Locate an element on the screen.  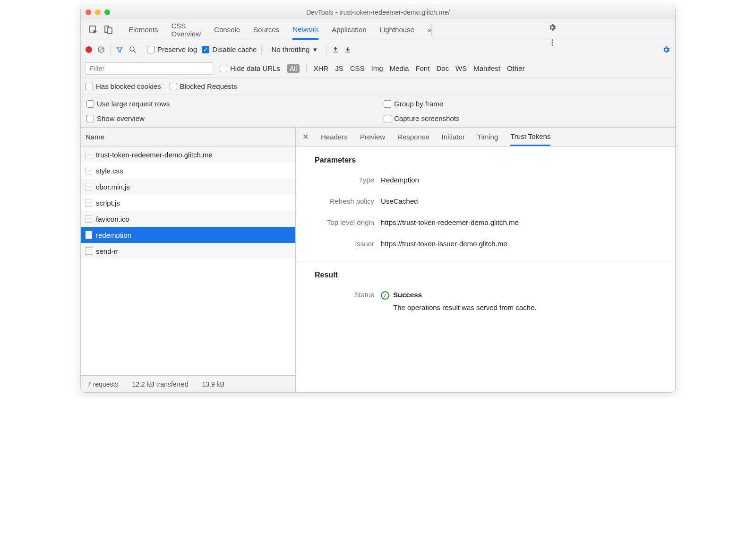
request-row: script.js is located at coordinates (188, 203).